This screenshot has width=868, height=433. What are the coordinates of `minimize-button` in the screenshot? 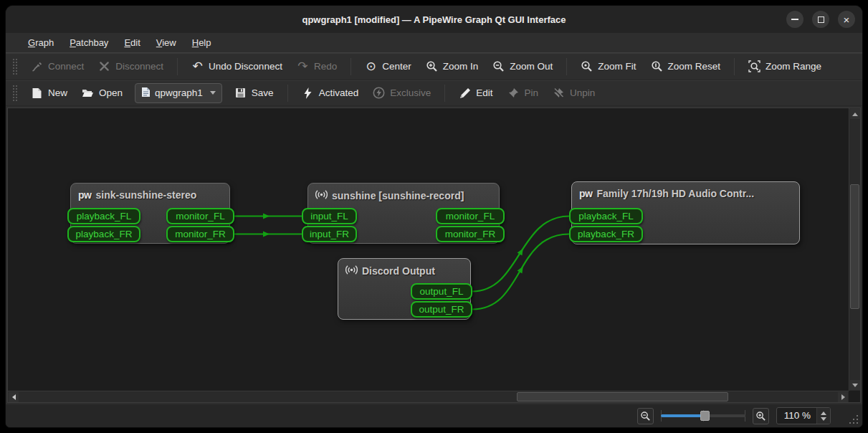 It's located at (795, 19).